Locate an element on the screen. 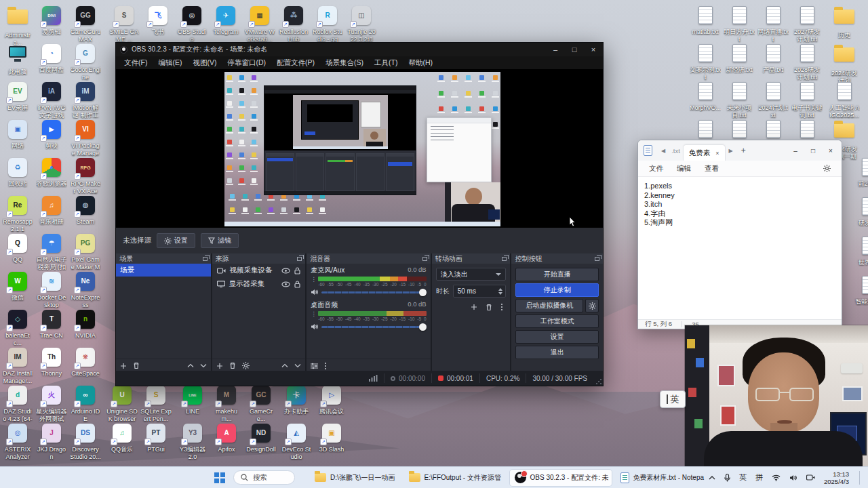 This screenshot has height=488, width=868. gear-icon is located at coordinates (245, 366).